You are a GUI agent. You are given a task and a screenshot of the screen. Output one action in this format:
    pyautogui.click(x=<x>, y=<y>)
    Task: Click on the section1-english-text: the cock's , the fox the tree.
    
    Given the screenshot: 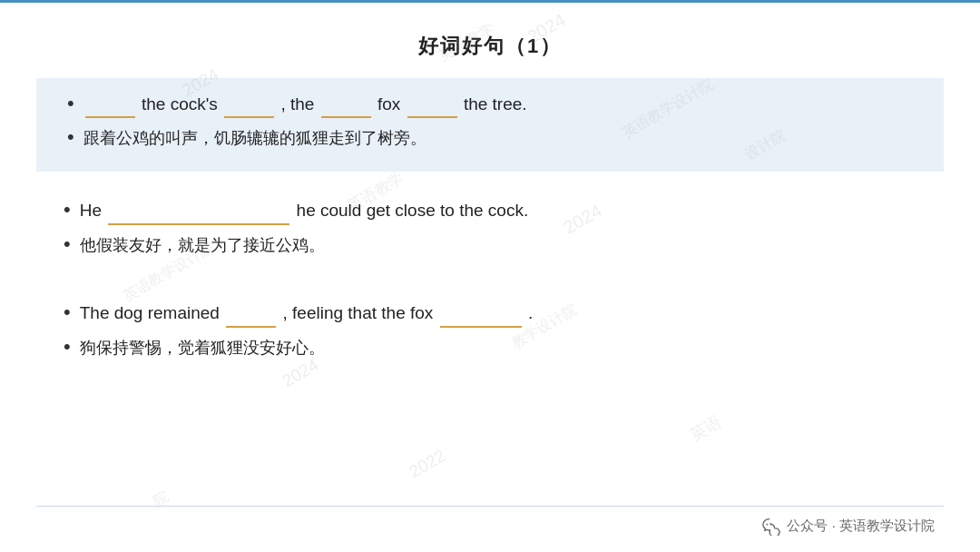 What is the action you would take?
    pyautogui.click(x=305, y=104)
    